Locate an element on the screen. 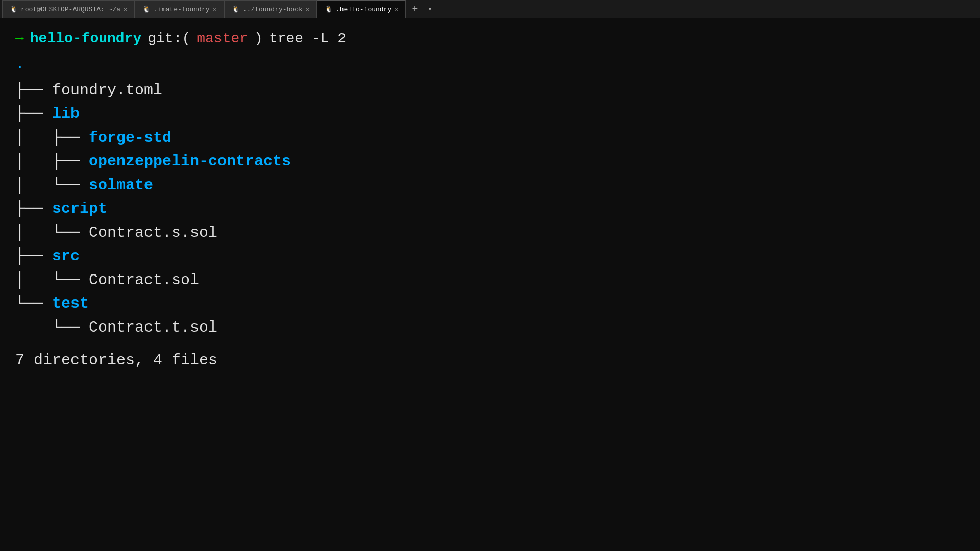  tree-row-0: ├── foundry.toml is located at coordinates (490, 91).